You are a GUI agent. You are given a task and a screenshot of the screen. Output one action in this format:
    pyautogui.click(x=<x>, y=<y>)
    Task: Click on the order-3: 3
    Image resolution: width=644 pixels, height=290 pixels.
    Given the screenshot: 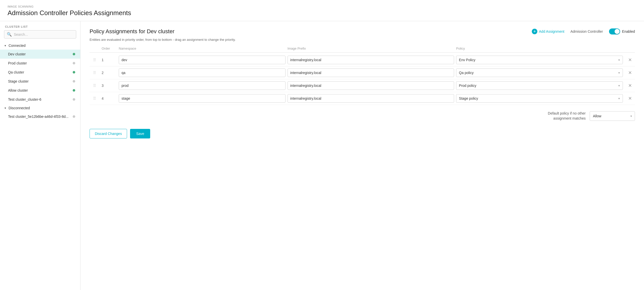 What is the action you would take?
    pyautogui.click(x=109, y=86)
    